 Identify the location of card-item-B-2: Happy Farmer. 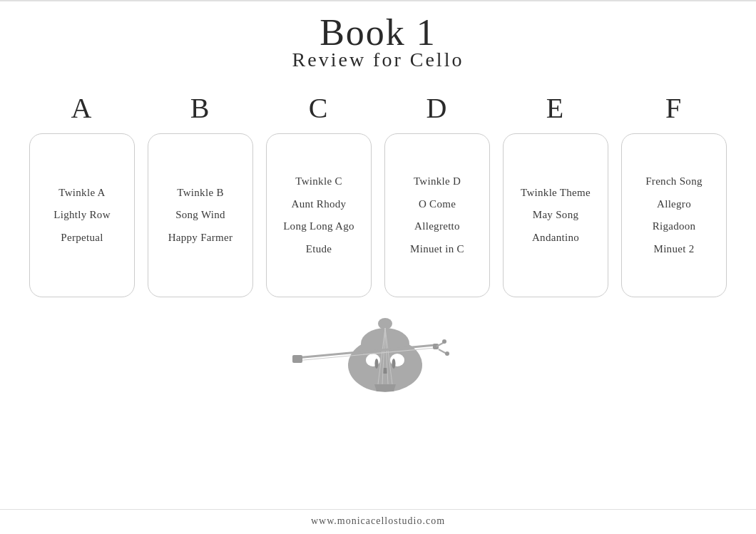
(201, 238).